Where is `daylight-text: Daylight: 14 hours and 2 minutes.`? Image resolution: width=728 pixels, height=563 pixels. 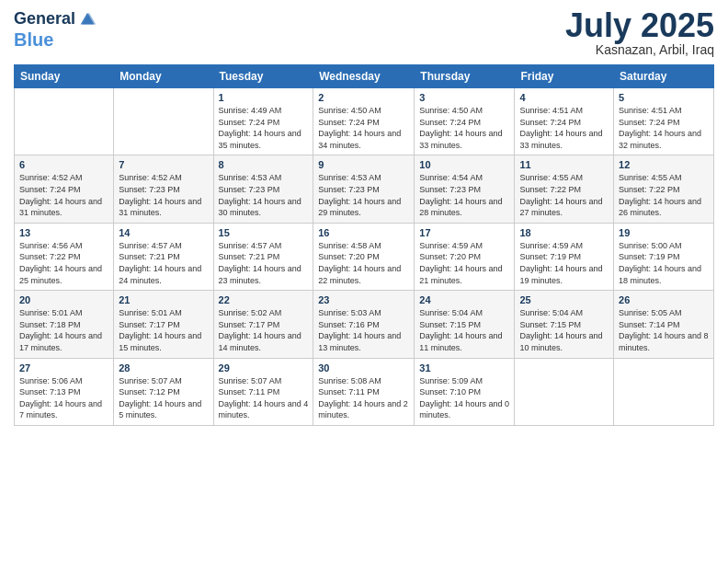 daylight-text: Daylight: 14 hours and 2 minutes. is located at coordinates (363, 410).